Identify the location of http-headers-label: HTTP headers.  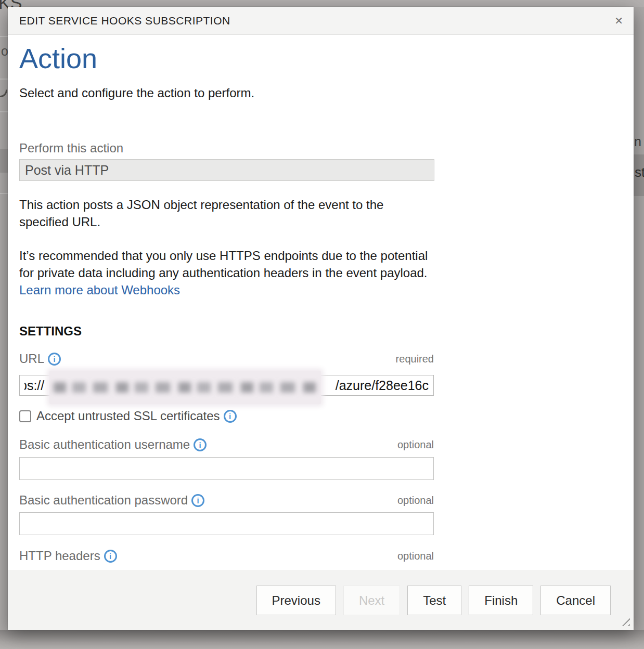
(60, 556).